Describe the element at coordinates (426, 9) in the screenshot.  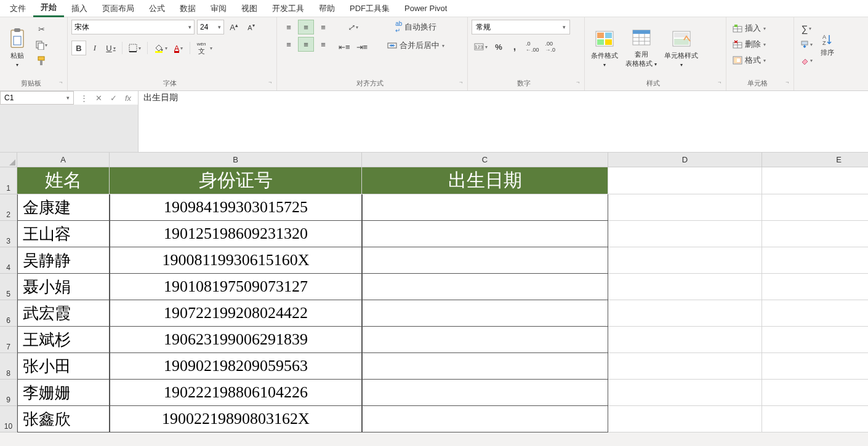
I see `menu-item-11: Power Pivot` at that location.